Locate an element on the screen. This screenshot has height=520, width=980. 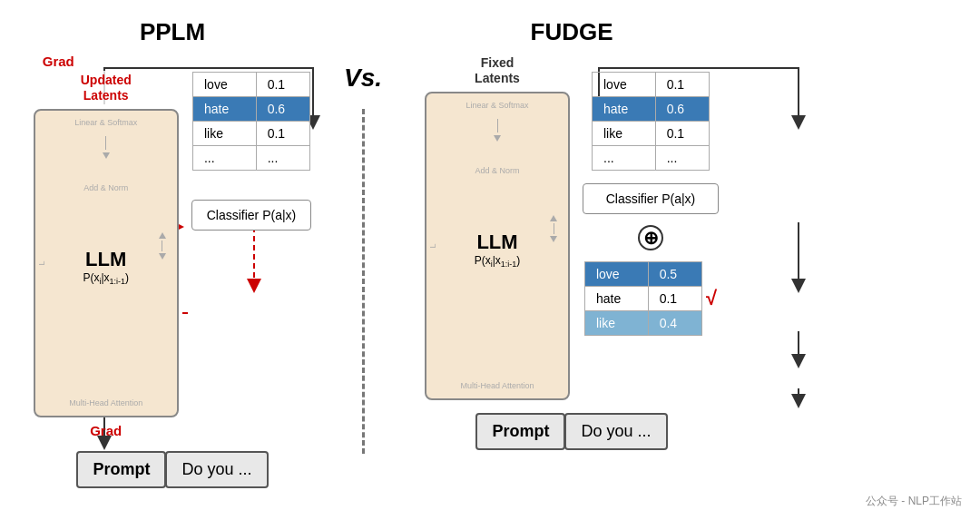
watermark: 公众号 - NLP工作站 is located at coordinates (914, 501).